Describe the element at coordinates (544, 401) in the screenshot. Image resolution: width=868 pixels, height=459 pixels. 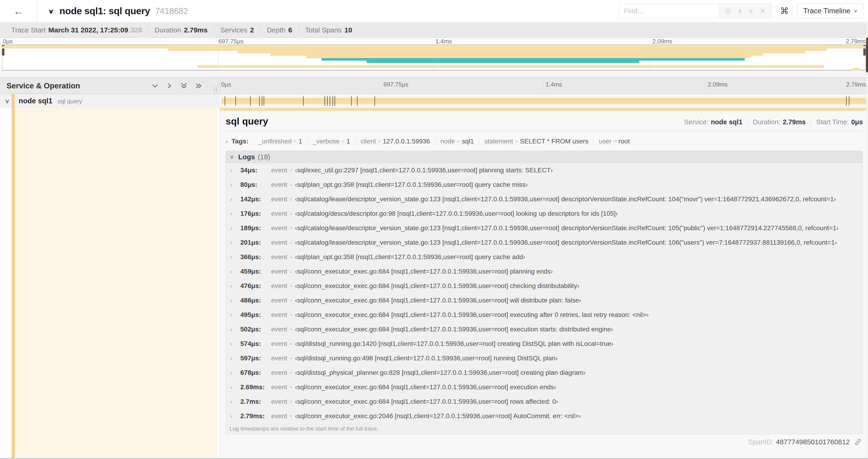
I see `log-entry-row: › 2.7ms: event = ‹sql/conn_executor_exec…` at that location.